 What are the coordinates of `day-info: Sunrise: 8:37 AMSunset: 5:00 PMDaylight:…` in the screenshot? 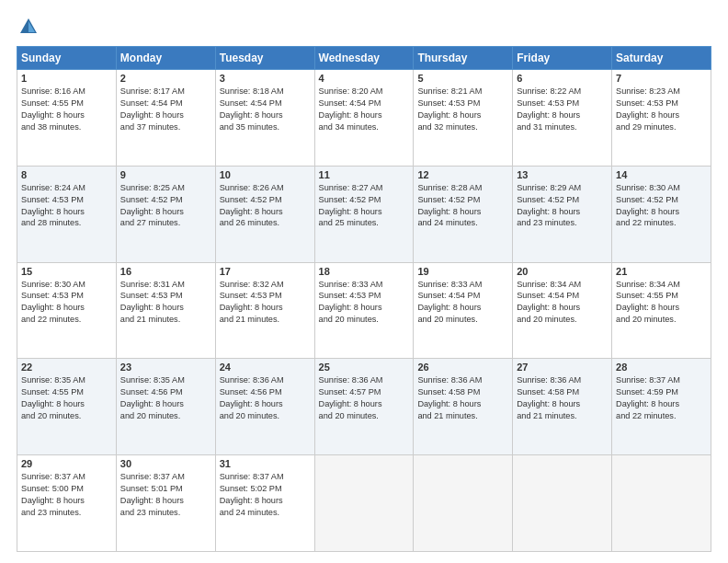 It's located at (66, 495).